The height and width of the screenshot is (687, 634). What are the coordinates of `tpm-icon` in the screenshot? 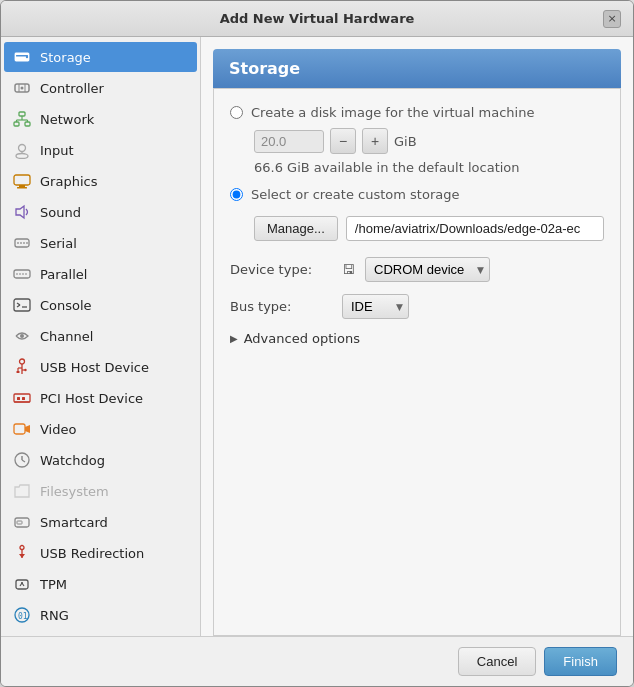 It's located at (22, 584).